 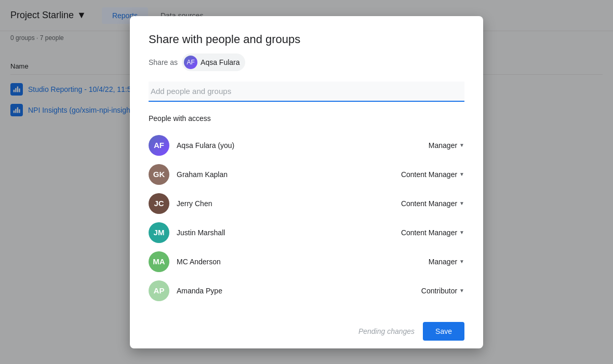 I want to click on person-avatar: AP, so click(x=159, y=291).